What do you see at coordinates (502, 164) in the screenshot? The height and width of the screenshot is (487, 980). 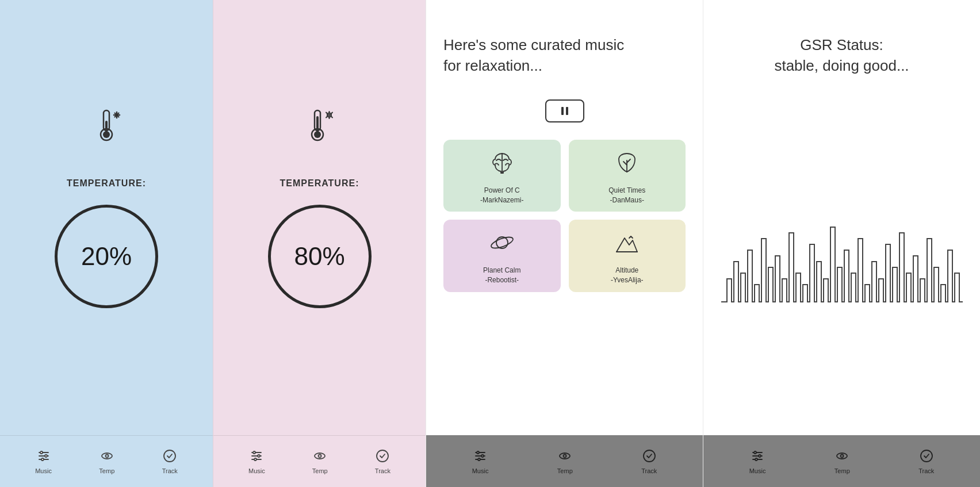 I see `brain-icon` at bounding box center [502, 164].